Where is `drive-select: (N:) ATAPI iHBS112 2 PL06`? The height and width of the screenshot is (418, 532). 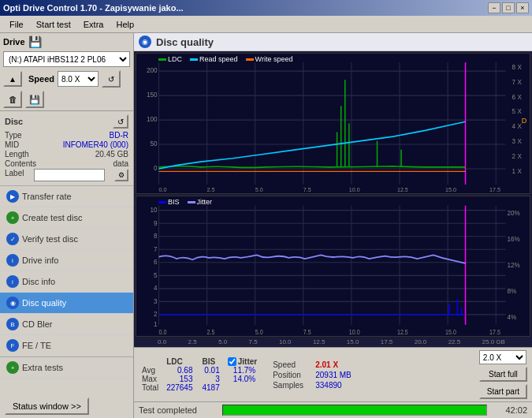 drive-select: (N:) ATAPI iHBS112 2 PL06 is located at coordinates (66, 59).